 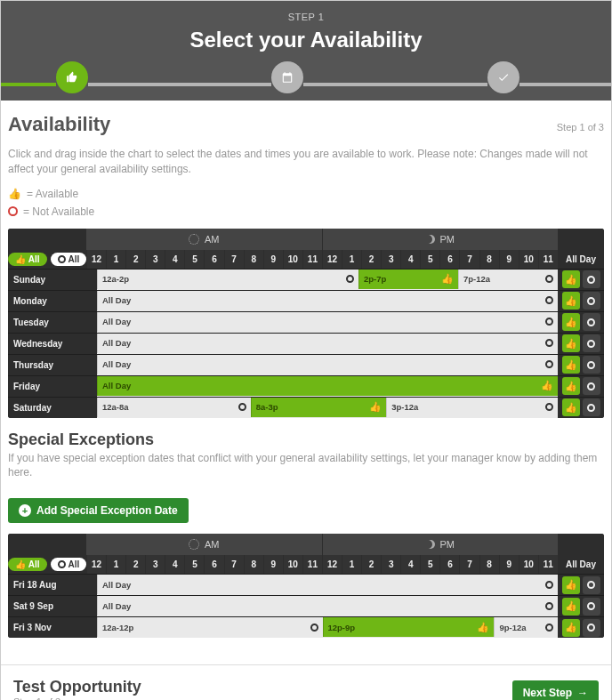 What do you see at coordinates (306, 585) in the screenshot?
I see `exceptions-grid: AM PM 👍 All All 121234567891011121234567…` at bounding box center [306, 585].